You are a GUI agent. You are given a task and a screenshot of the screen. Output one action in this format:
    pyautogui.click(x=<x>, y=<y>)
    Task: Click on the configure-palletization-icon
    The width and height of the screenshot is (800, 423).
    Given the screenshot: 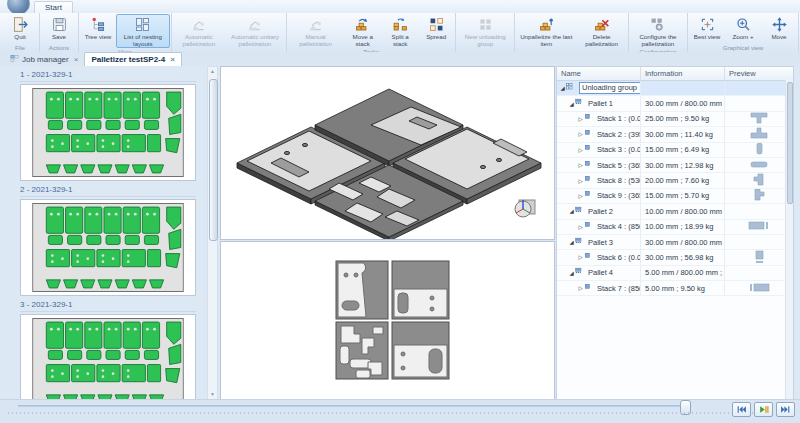 What is the action you would take?
    pyautogui.click(x=658, y=24)
    